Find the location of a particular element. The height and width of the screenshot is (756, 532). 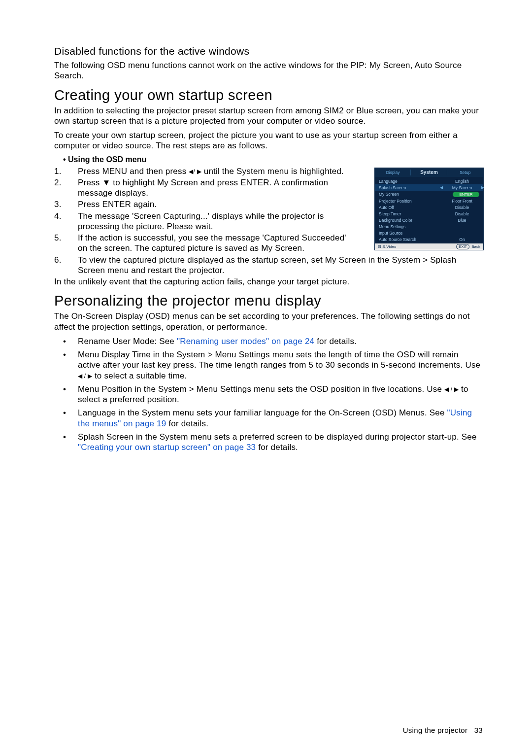

paragraph: The On-Screen Display (OSD) menus can be… is located at coordinates (268, 321).